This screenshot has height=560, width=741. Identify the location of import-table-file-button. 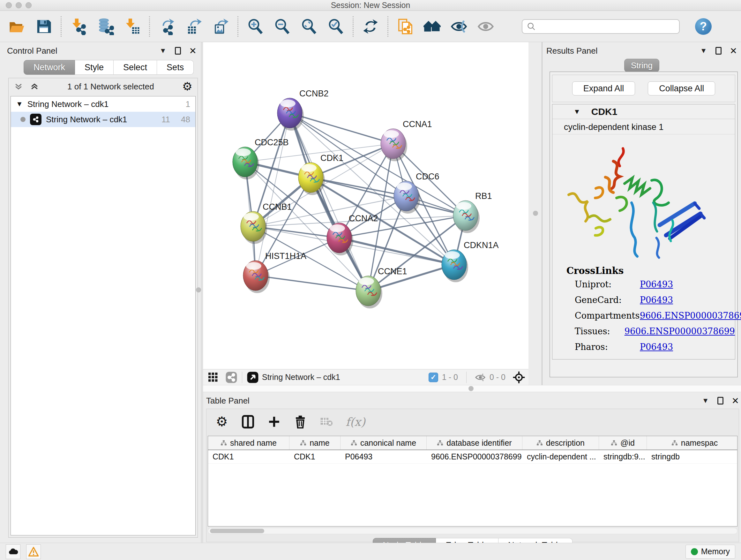
(132, 26).